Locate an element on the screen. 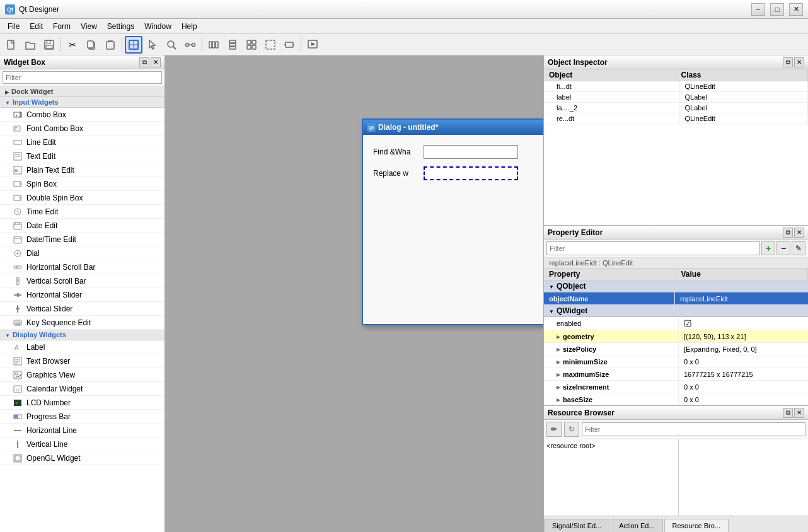 This screenshot has width=808, height=532. menu-form: Form is located at coordinates (62, 26).